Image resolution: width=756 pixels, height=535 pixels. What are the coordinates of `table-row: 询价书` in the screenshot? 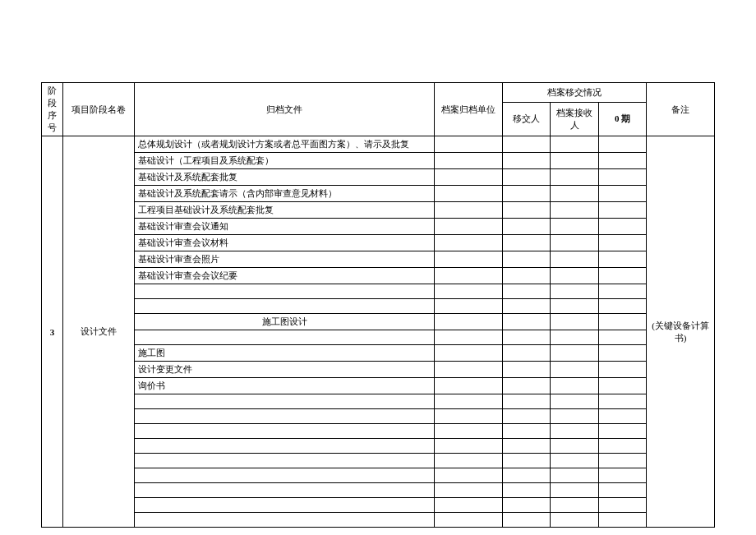 It's located at (378, 386).